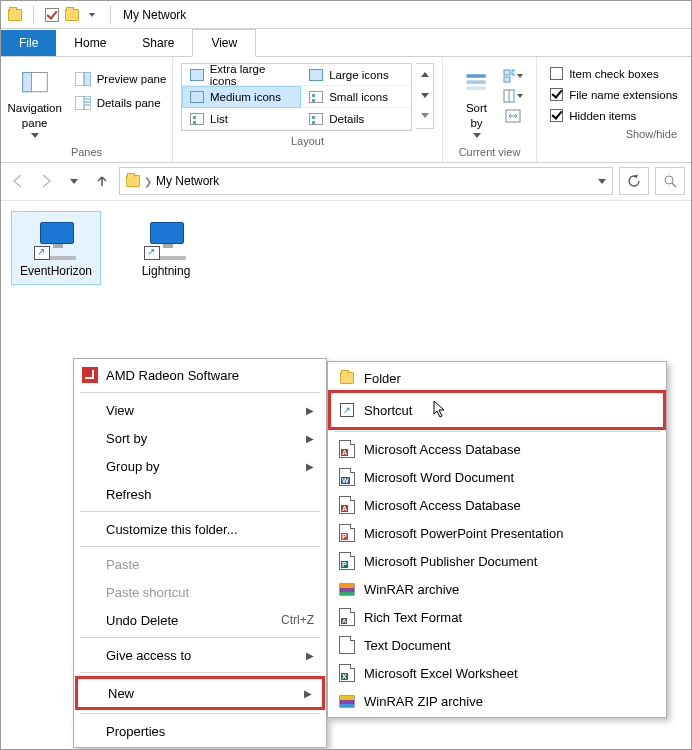 The width and height of the screenshot is (692, 750). Describe the element at coordinates (56, 271) in the screenshot. I see `file-label: EventHorizon` at that location.